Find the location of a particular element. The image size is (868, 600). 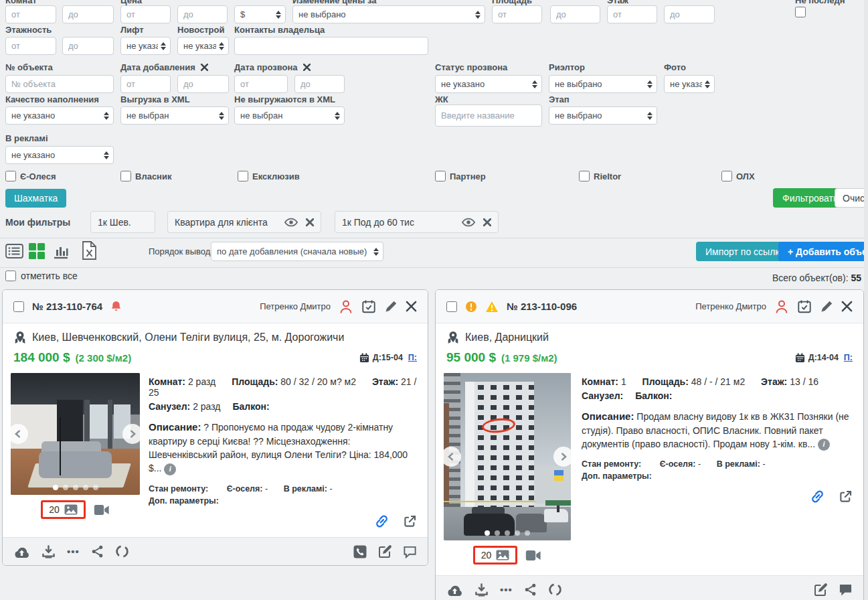

owner-contacts-input is located at coordinates (331, 46).